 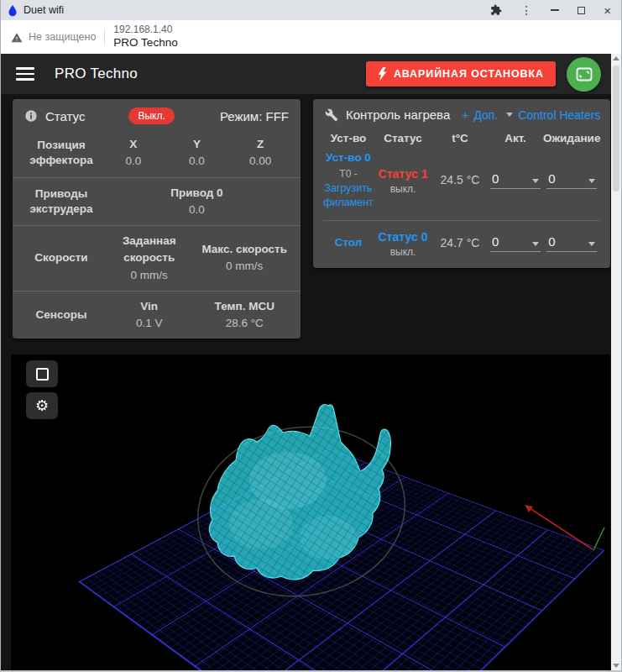 I want to click on gear-icon: ⚙, so click(x=42, y=406).